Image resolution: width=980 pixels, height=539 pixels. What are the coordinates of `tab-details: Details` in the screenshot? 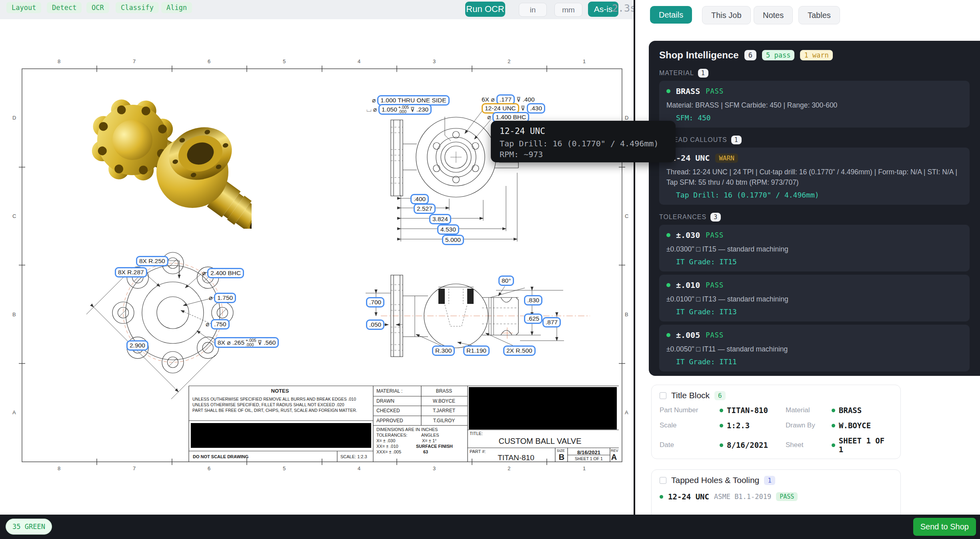 It's located at (671, 15).